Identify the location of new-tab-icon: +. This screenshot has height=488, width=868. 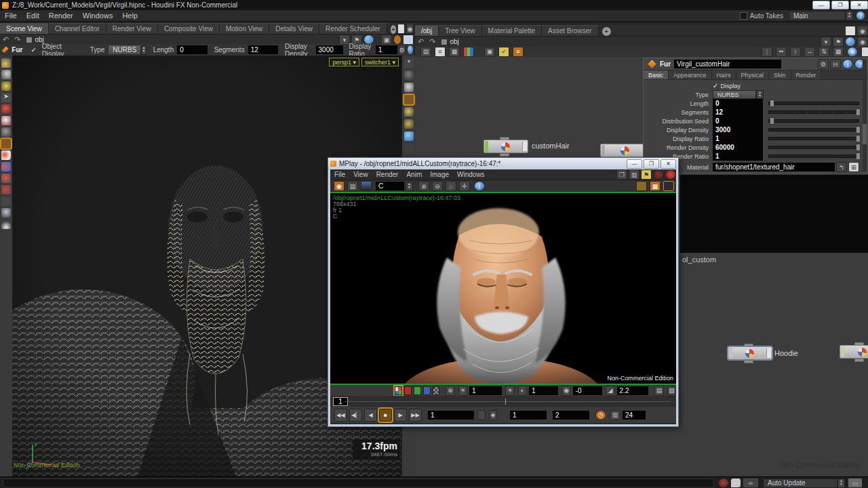
(606, 31).